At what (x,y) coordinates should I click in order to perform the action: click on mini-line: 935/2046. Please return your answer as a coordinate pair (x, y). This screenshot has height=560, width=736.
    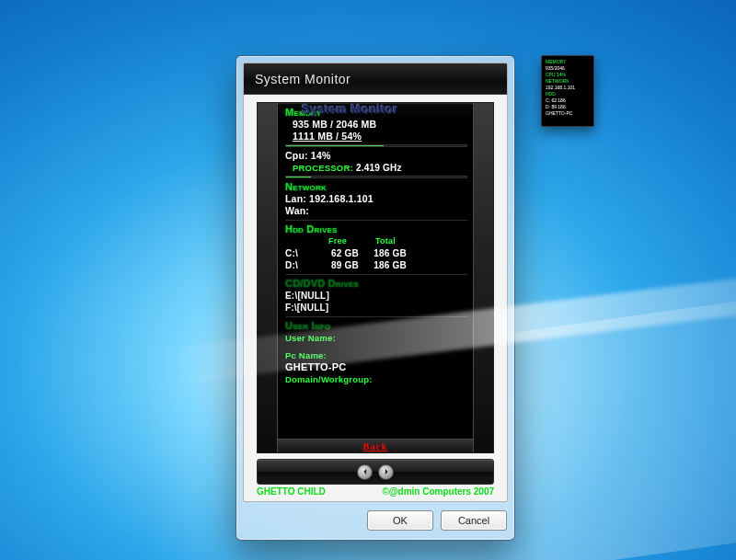
    Looking at the image, I should click on (568, 68).